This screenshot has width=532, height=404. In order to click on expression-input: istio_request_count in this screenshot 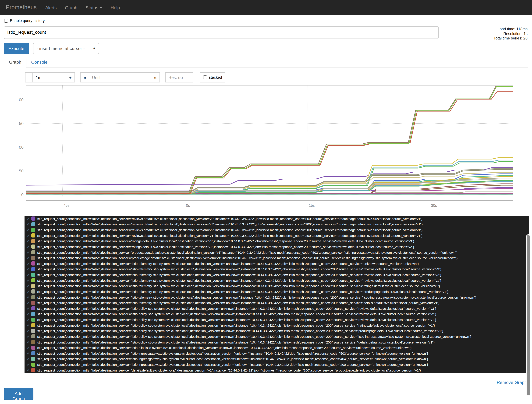, I will do `click(221, 33)`.